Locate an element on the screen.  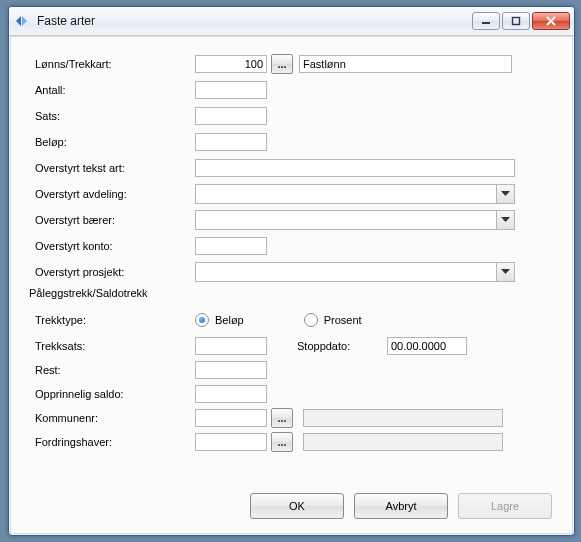
display-fordringshaver-name is located at coordinates (403, 442).